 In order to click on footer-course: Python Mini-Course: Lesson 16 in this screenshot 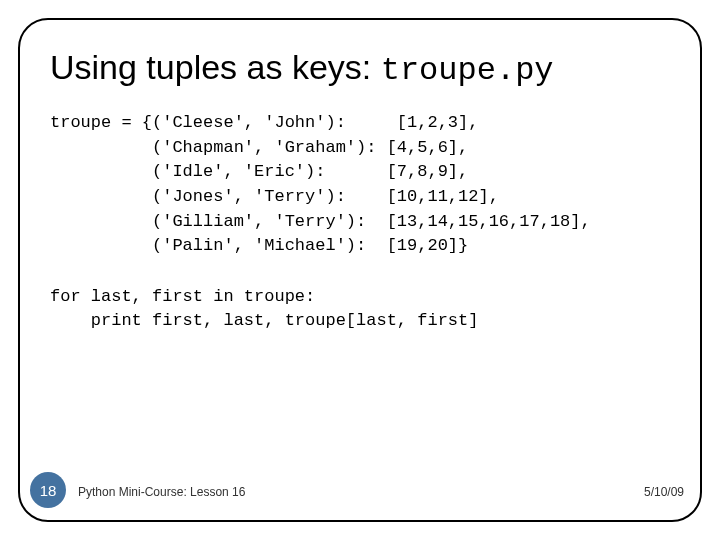, I will do `click(162, 492)`.